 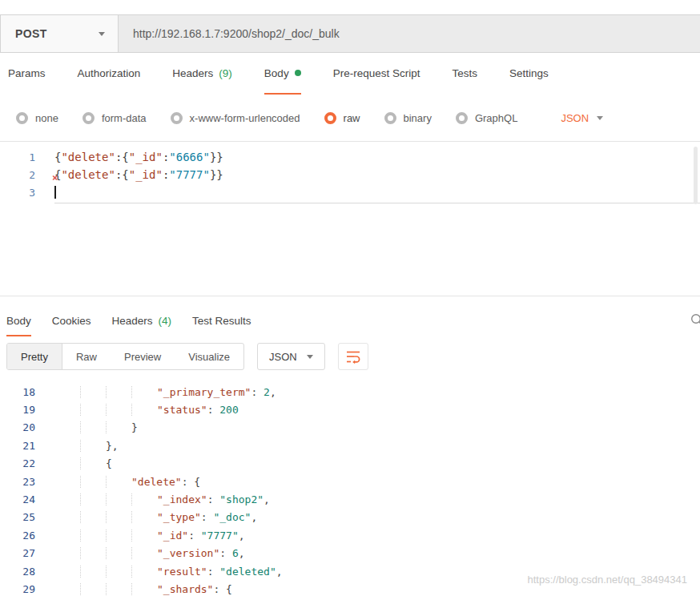 I want to click on tab-headers: Headers(9), so click(x=202, y=74).